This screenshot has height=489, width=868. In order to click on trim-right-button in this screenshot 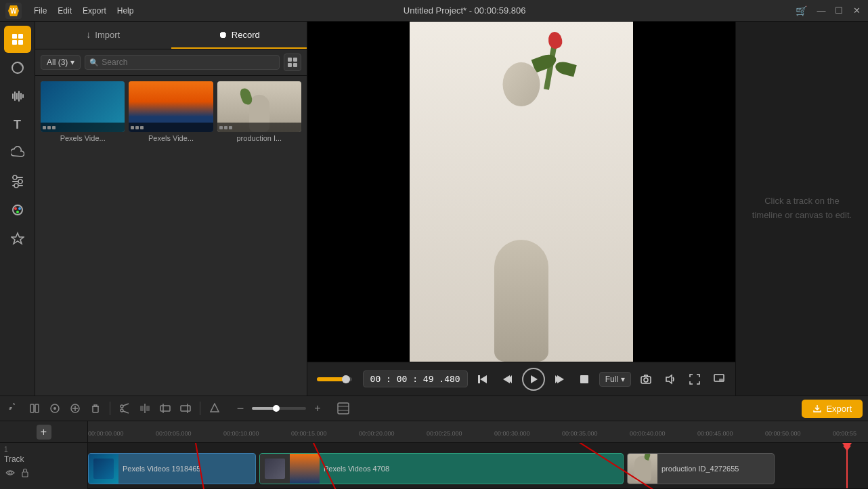, I will do `click(186, 408)`.